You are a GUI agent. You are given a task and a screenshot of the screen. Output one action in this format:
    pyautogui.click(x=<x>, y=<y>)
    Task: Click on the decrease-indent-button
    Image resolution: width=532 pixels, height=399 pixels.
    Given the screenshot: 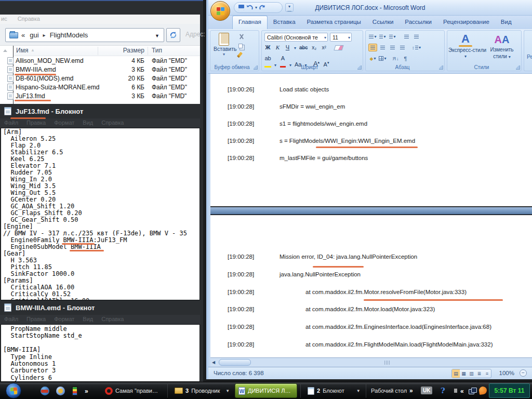 What is the action you would take?
    pyautogui.click(x=406, y=36)
    